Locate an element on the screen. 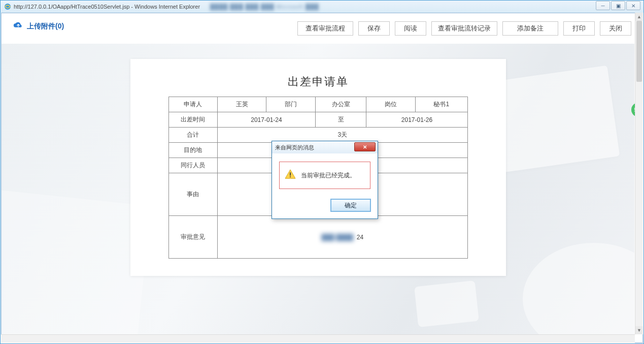 The height and width of the screenshot is (344, 644). dialog-titlebar: 来自网页的消息 ✕ is located at coordinates (325, 147).